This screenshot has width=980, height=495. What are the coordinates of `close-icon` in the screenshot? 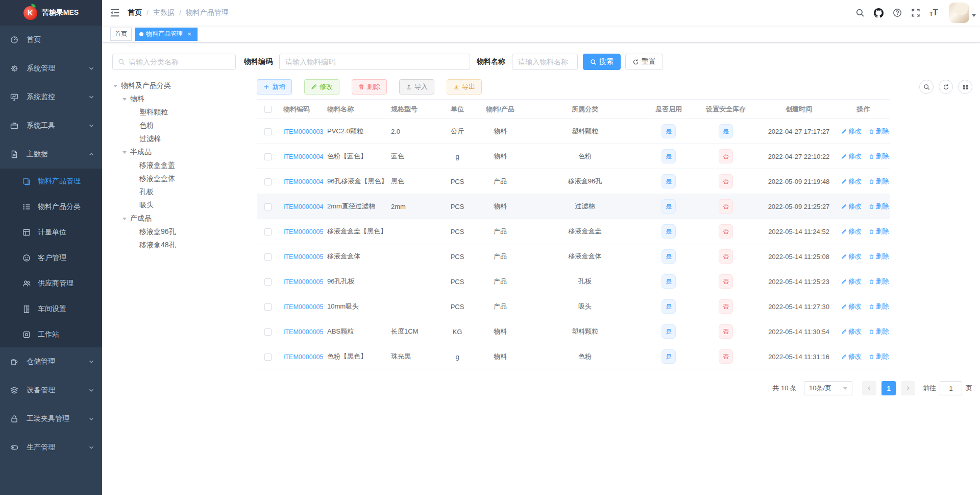 It's located at (189, 34).